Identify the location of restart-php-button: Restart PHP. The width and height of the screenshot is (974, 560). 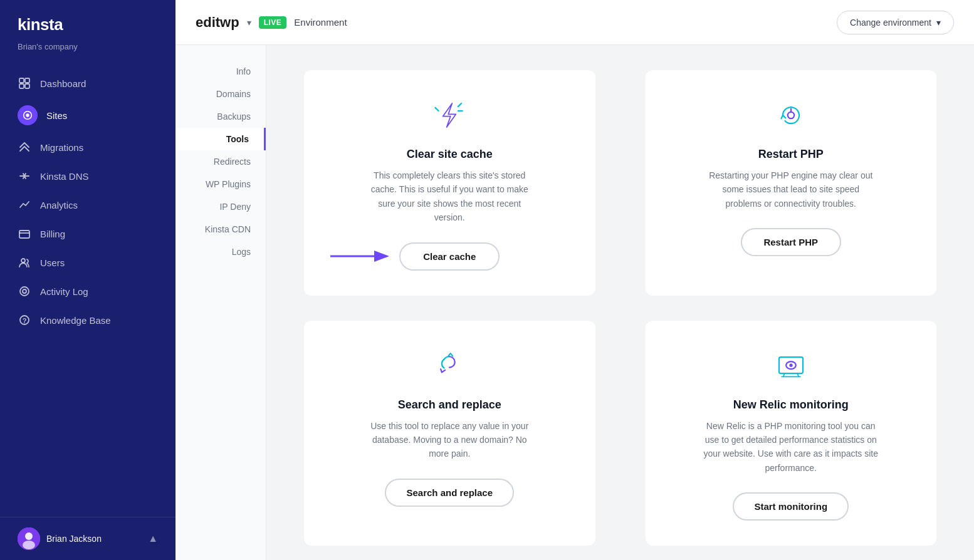
(791, 242).